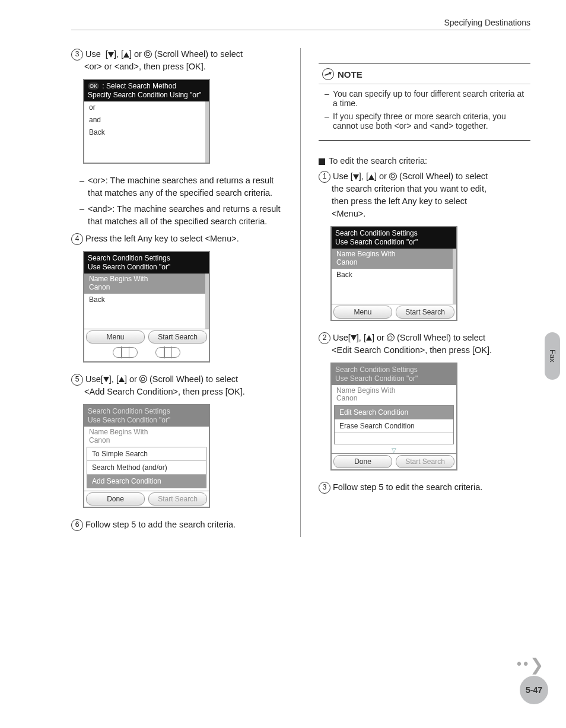  I want to click on device-dropdown: Edit Search Condition Erase Search Condi…, so click(394, 425).